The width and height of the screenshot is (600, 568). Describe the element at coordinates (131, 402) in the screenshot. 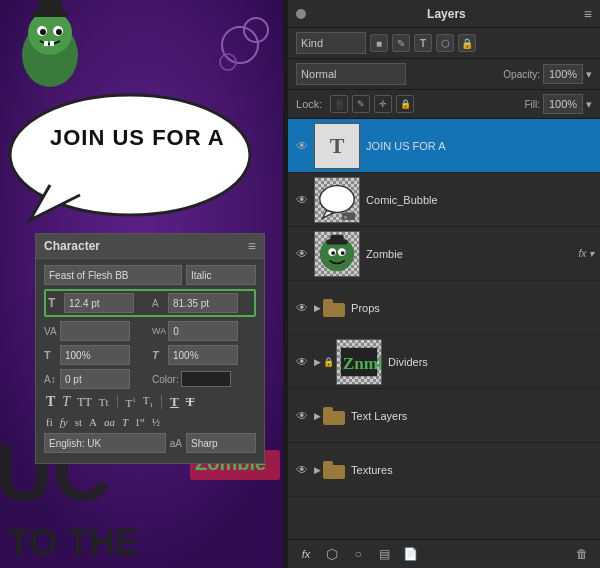

I see `superscript-button: T1` at that location.